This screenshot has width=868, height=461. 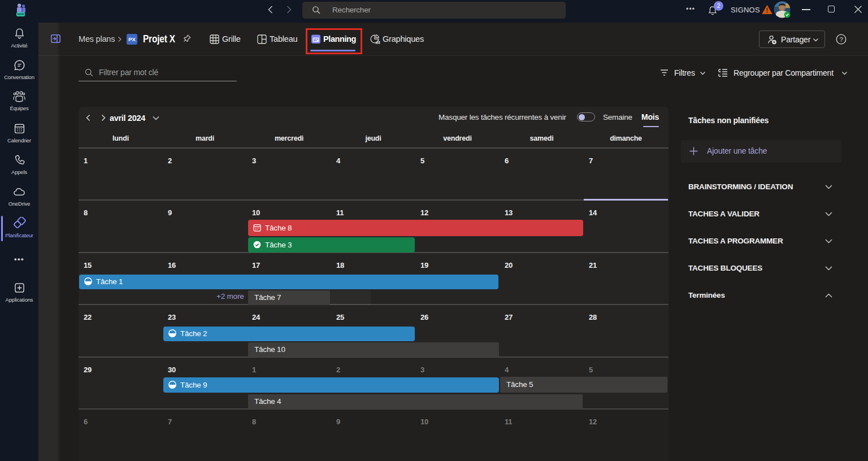 What do you see at coordinates (21, 14) in the screenshot?
I see `svg-text: NEW` at bounding box center [21, 14].